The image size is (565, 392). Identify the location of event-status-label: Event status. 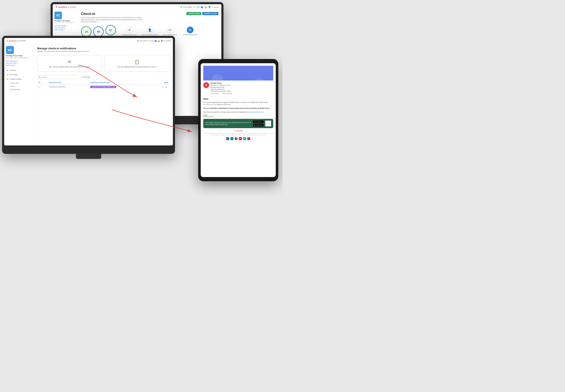
(188, 7).